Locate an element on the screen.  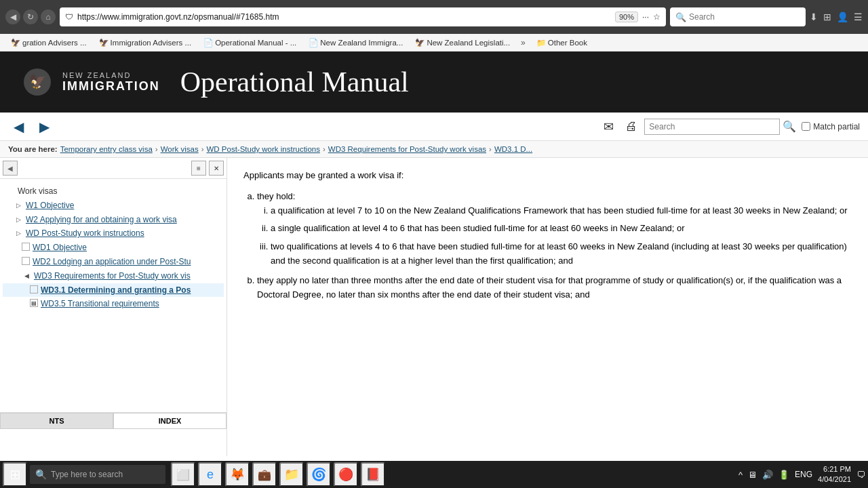
sidebar-collapse-button: ◀ is located at coordinates (10, 168).